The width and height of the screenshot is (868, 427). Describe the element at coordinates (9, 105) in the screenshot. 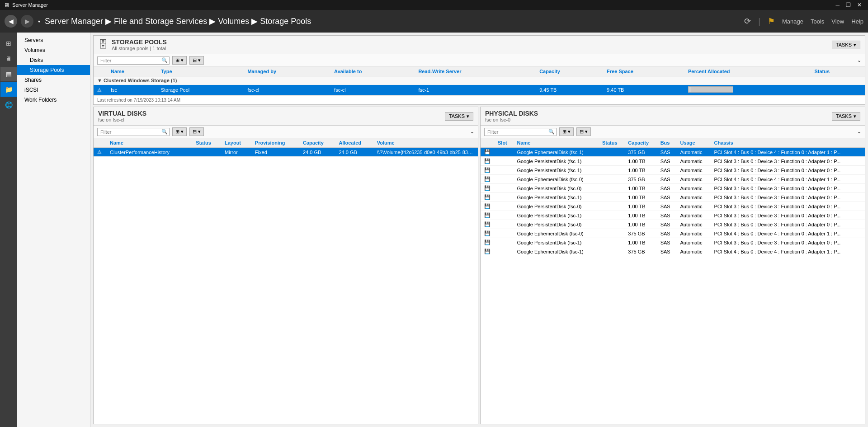

I see `sidebar-icon-iis: 🌐` at that location.